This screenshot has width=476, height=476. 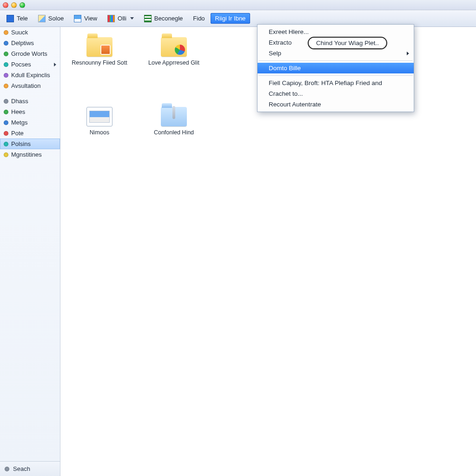 What do you see at coordinates (199, 19) in the screenshot?
I see `toolbar-item-label: Fido` at bounding box center [199, 19].